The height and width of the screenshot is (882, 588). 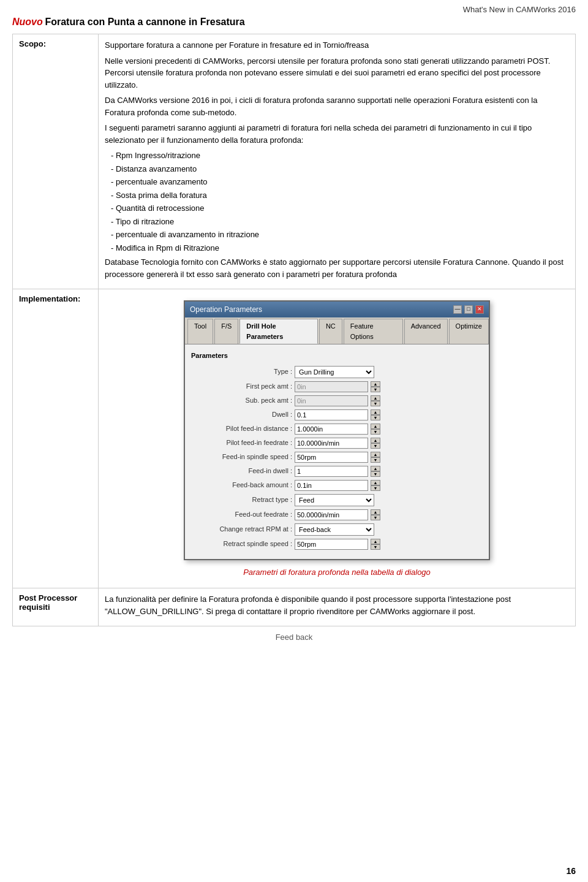 What do you see at coordinates (334, 372) in the screenshot?
I see `param-select-type: Gun Drilling` at bounding box center [334, 372].